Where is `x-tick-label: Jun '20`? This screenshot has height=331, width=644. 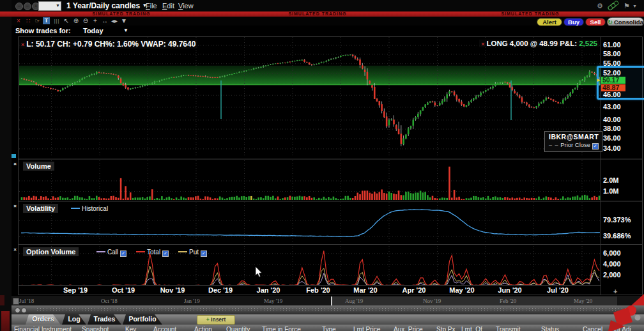
x-tick-label: Jun '20 is located at coordinates (510, 290).